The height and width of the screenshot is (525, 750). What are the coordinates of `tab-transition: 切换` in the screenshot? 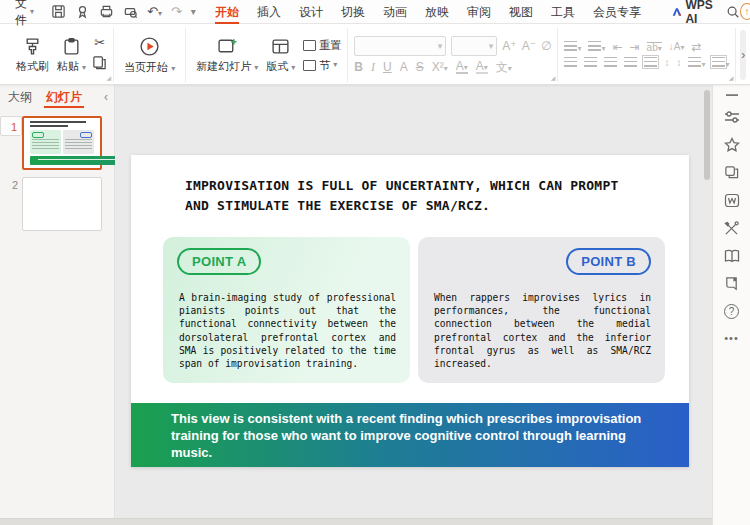 It's located at (353, 12).